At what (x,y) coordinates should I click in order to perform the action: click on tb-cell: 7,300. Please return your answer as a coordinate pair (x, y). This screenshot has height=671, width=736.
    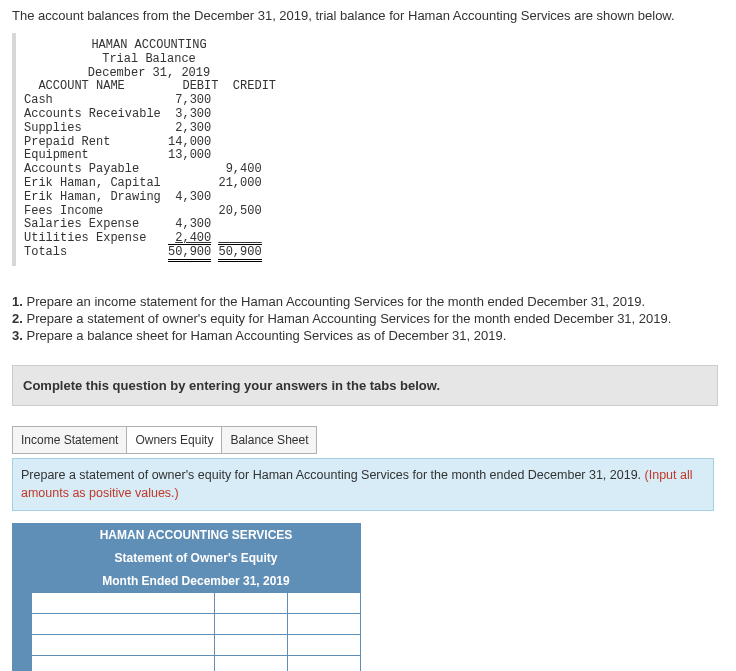
    Looking at the image, I should click on (193, 100).